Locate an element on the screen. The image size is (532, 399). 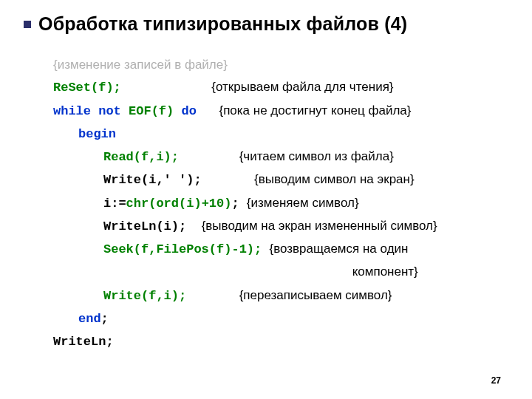
code-comment: {возвращаемся на один is located at coordinates (338, 248).